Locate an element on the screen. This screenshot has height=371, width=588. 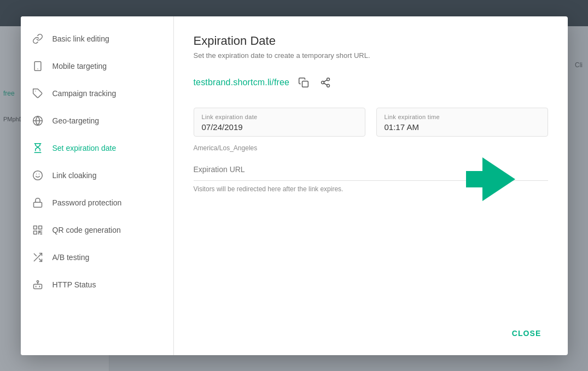
sidebar-item-label: Basic link editing is located at coordinates (81, 39).